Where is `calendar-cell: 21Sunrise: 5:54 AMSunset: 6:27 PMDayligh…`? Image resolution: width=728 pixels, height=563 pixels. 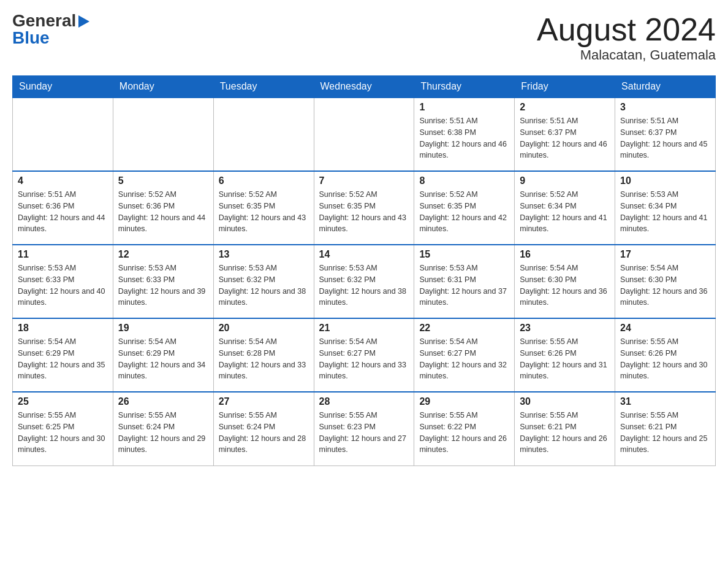
calendar-cell: 21Sunrise: 5:54 AMSunset: 6:27 PMDayligh… is located at coordinates (364, 355).